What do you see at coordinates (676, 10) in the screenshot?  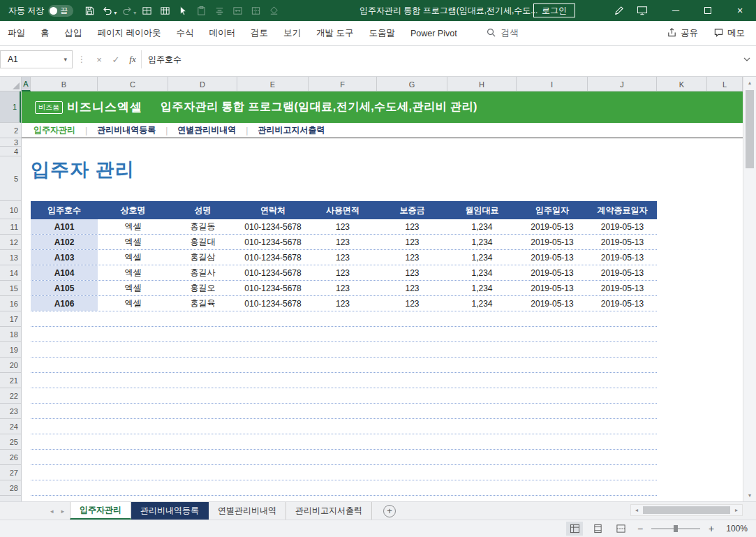 I see `minimize-button: ─` at bounding box center [676, 10].